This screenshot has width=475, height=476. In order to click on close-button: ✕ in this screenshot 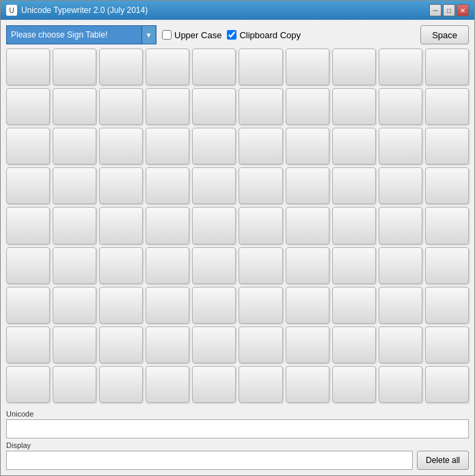, I will do `click(463, 10)`.